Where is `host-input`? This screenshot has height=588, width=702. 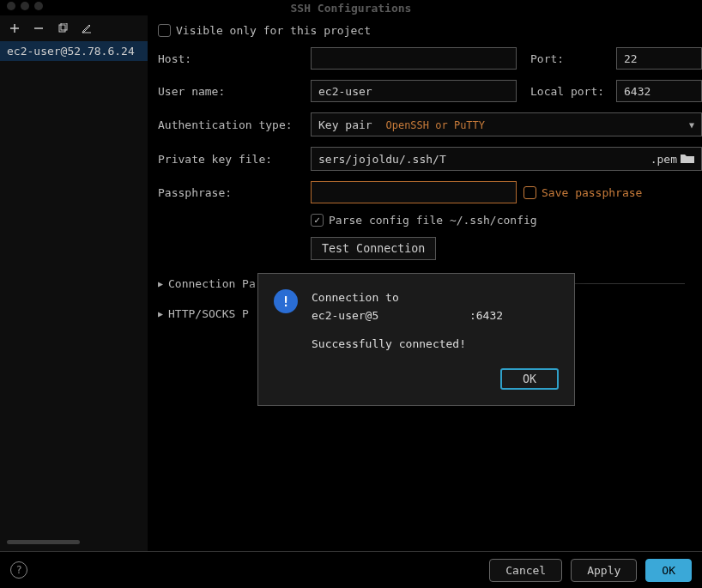
host-input is located at coordinates (414, 58).